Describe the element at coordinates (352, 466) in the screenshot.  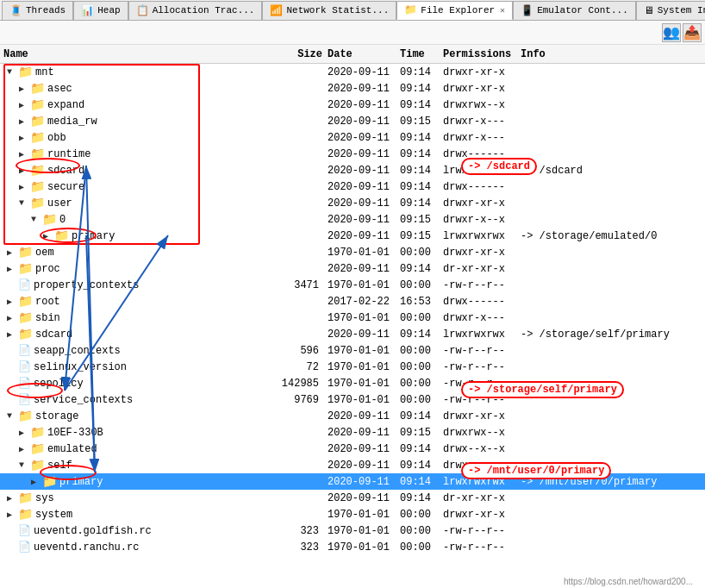
I see `table-row: ▼📁self2020-09-1109:14drwxr-xr-x` at that location.